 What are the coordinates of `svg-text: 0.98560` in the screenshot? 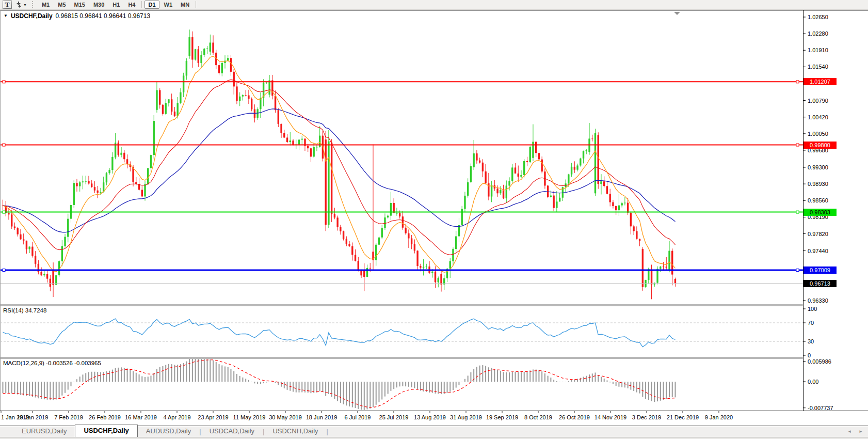 It's located at (818, 200).